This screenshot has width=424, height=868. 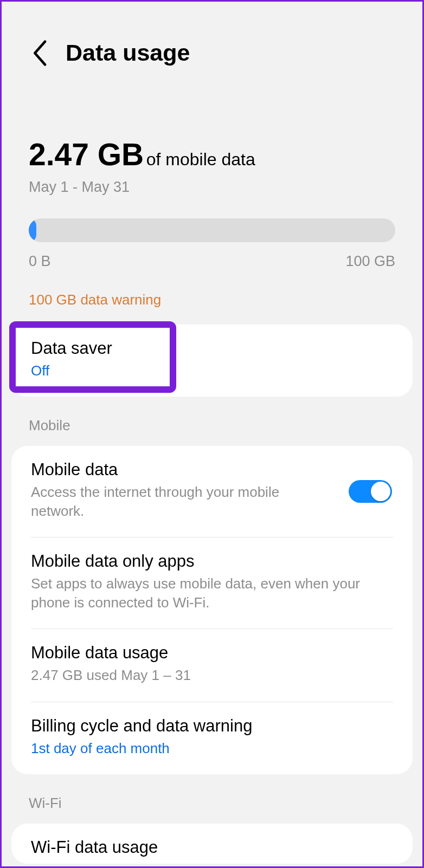 I want to click on data-saver-title: Data saver, so click(x=212, y=348).